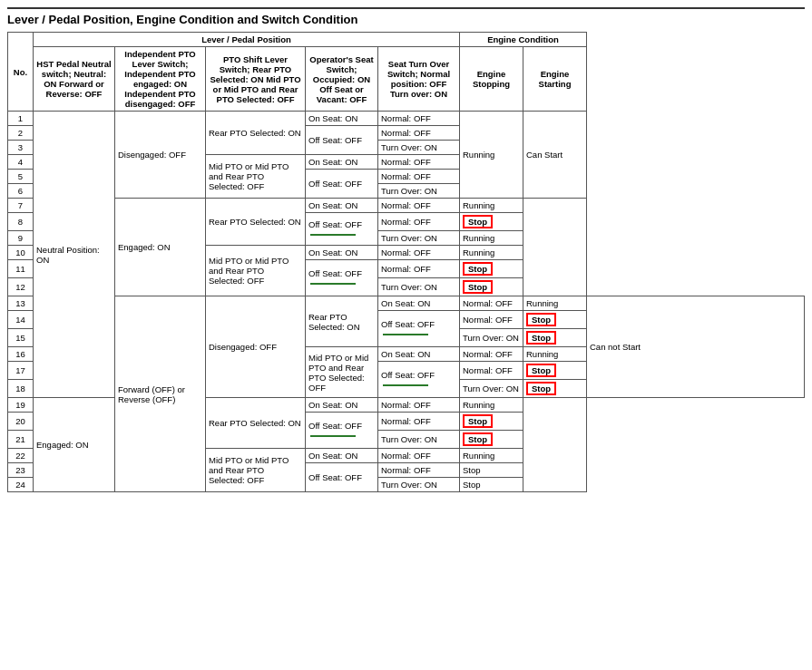 Image resolution: width=812 pixels, height=670 pixels. What do you see at coordinates (21, 253) in the screenshot?
I see `row-no: 10` at bounding box center [21, 253].